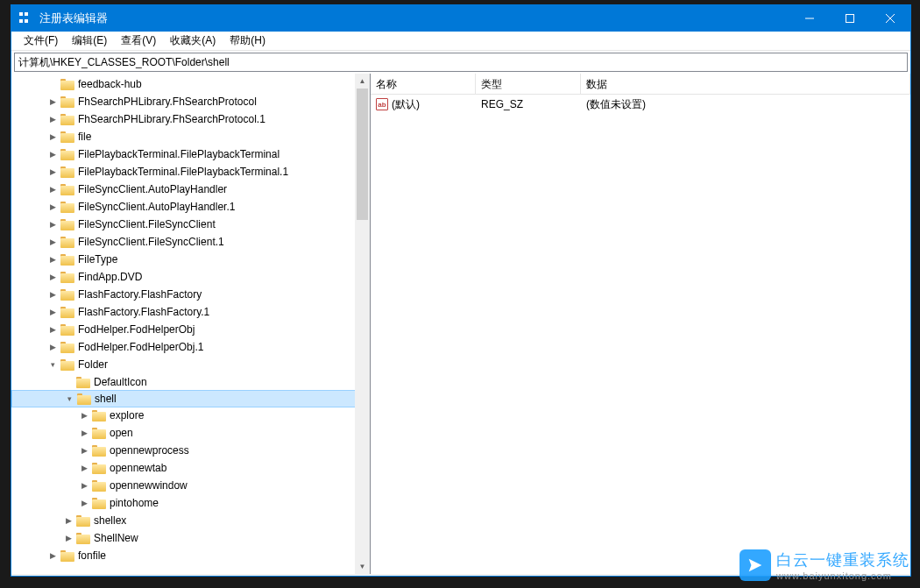 The height and width of the screenshot is (588, 920). I want to click on menubar: 文件(F) 编辑(E) 查看(V) 收藏夹(A) 帮助(H), so click(461, 41).